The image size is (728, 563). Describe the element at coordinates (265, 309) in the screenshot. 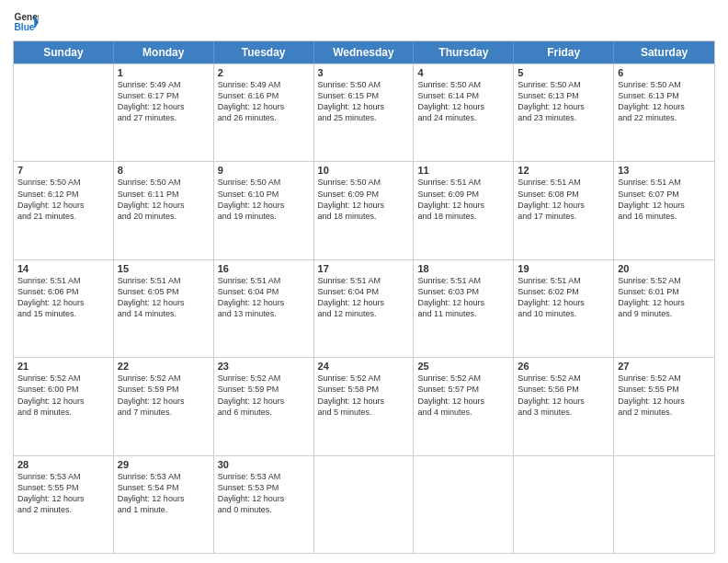

I see `day-cell-16: 16Sunrise: 5:51 AMSunset: 6:04 PMDayligh…` at that location.